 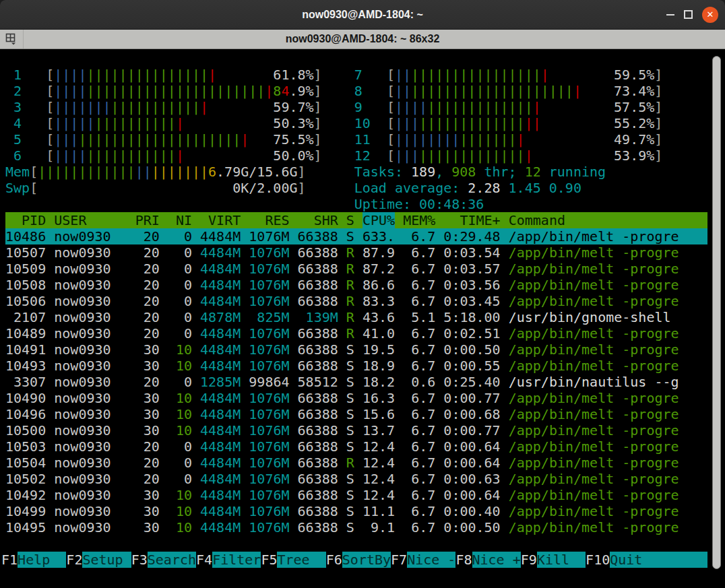 I want to click on bracket: [, so click(x=391, y=139).